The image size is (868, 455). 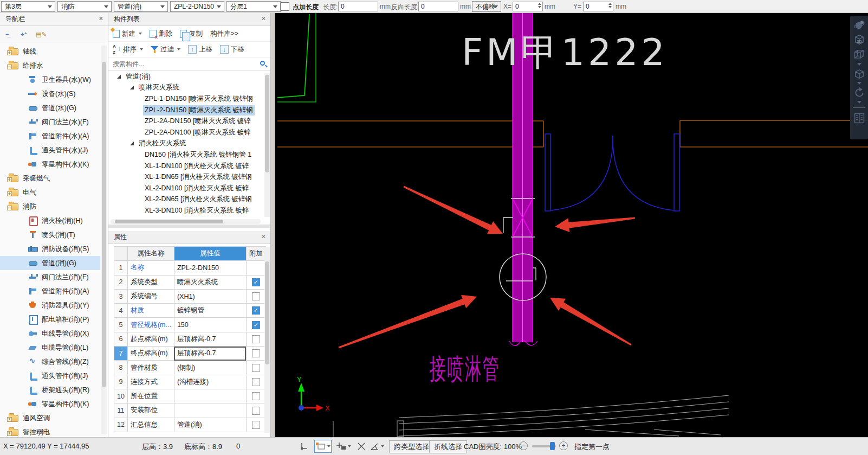 I want to click on property-value: (沟槽连接), so click(x=210, y=382).